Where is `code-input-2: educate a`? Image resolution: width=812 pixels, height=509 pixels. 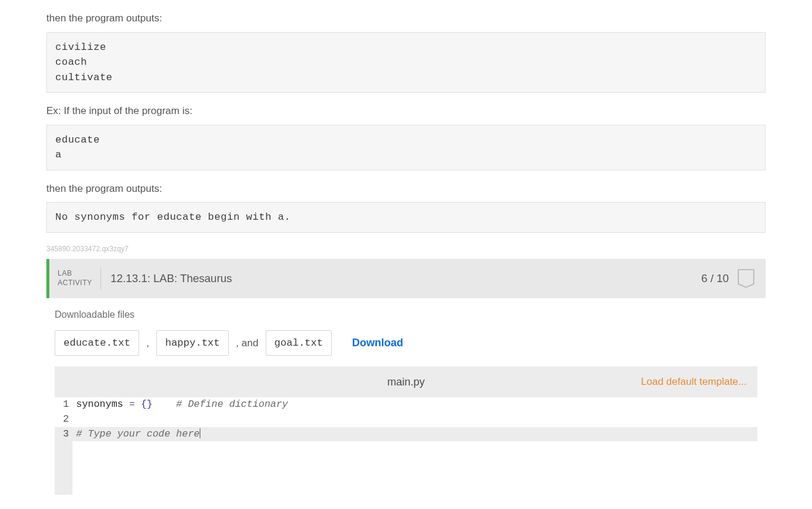
code-input-2: educate a is located at coordinates (406, 147).